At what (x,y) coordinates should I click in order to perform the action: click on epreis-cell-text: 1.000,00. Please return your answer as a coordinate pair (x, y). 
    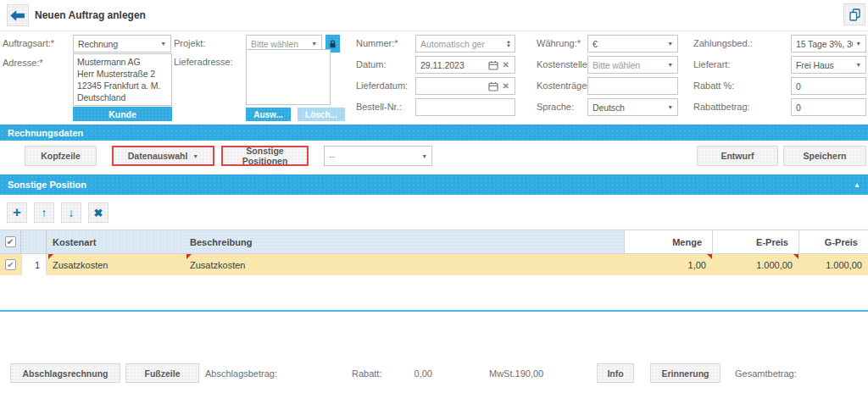
    Looking at the image, I should click on (775, 265).